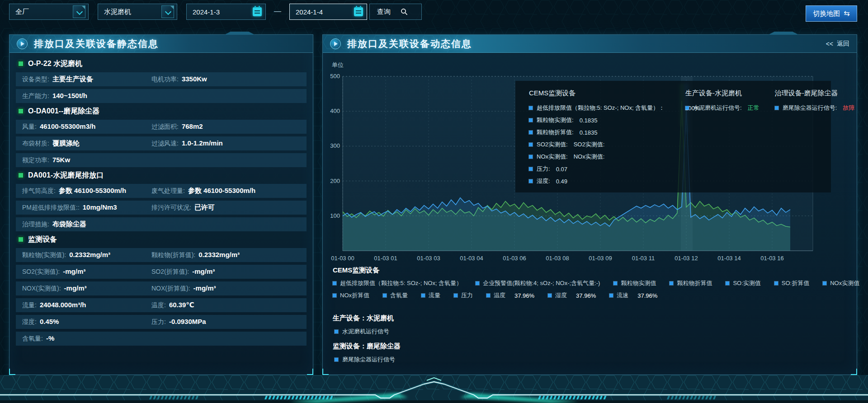 This screenshot has height=403, width=868. What do you see at coordinates (325, 12) in the screenshot?
I see `date-to-value: 2024-1-4` at bounding box center [325, 12].